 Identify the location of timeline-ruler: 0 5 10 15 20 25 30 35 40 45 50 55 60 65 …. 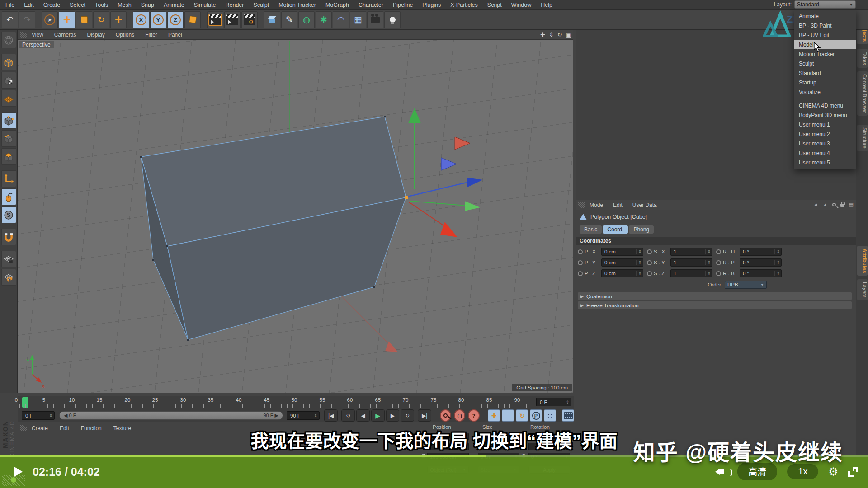
(296, 402).